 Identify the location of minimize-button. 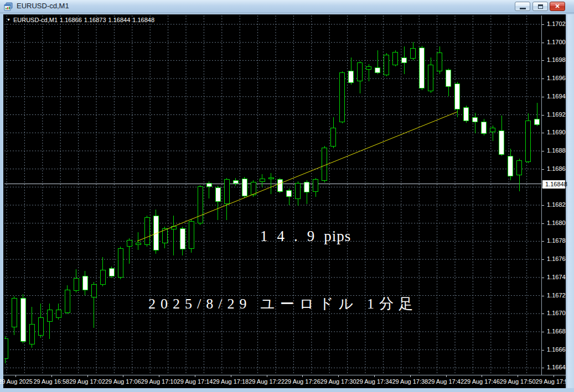
(523, 7).